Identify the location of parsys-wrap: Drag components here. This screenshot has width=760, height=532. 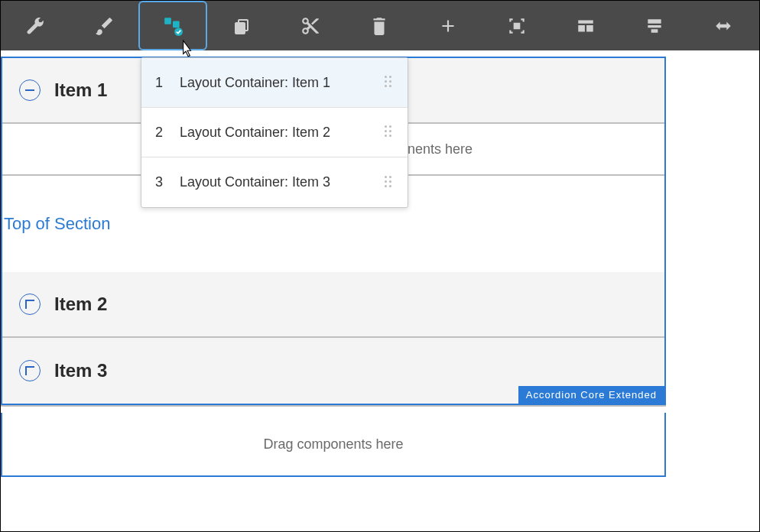
(333, 441).